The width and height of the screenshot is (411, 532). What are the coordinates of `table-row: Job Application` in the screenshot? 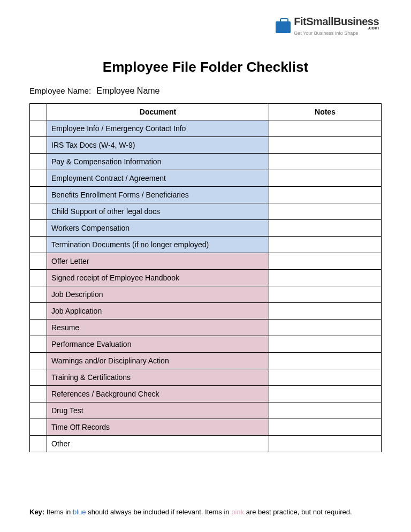 It's located at (206, 311).